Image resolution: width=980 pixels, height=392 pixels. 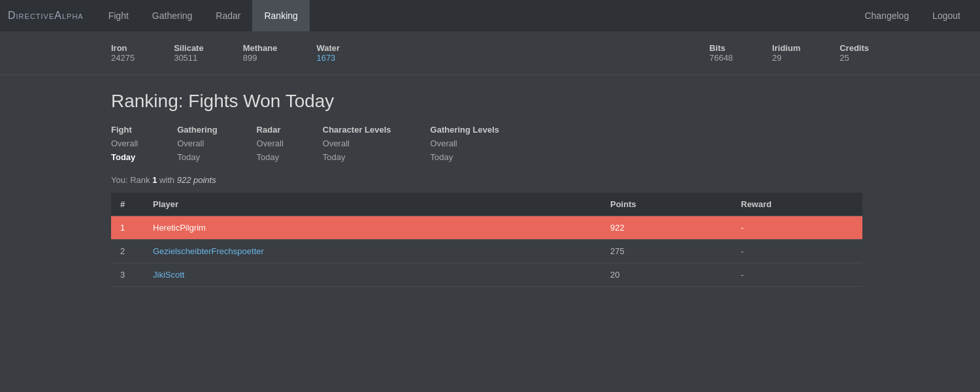 What do you see at coordinates (666, 274) in the screenshot?
I see `cell-points: 20` at bounding box center [666, 274].